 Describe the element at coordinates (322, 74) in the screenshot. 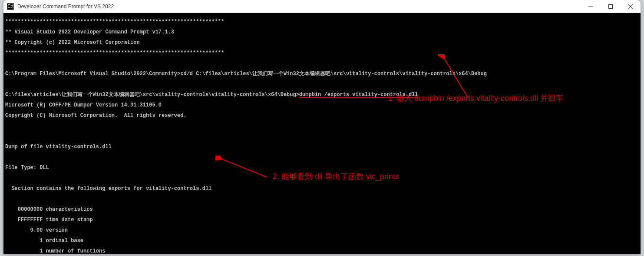

I see `prompt-line: C:\Program Files\Microsoft Visual Studio…` at that location.